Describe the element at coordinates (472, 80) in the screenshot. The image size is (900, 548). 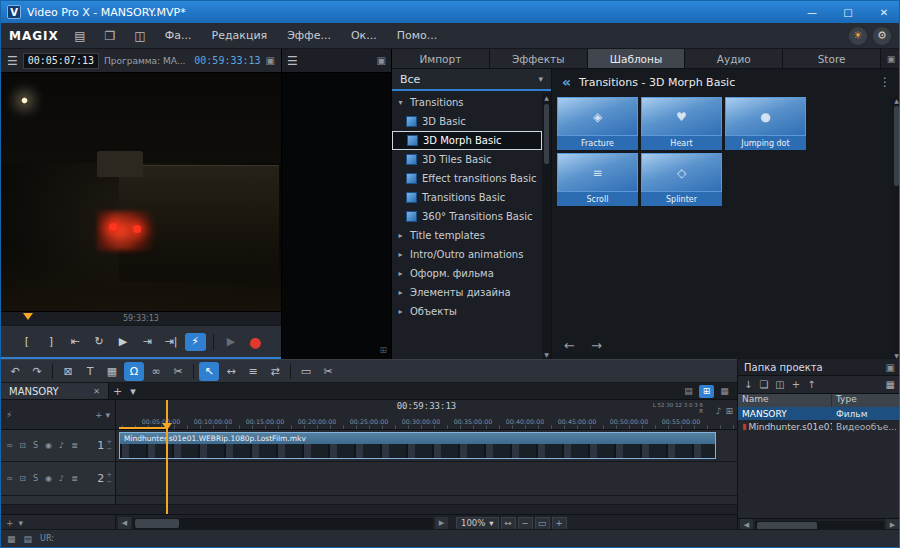
I see `filter-dropdown: Все ▾` at that location.